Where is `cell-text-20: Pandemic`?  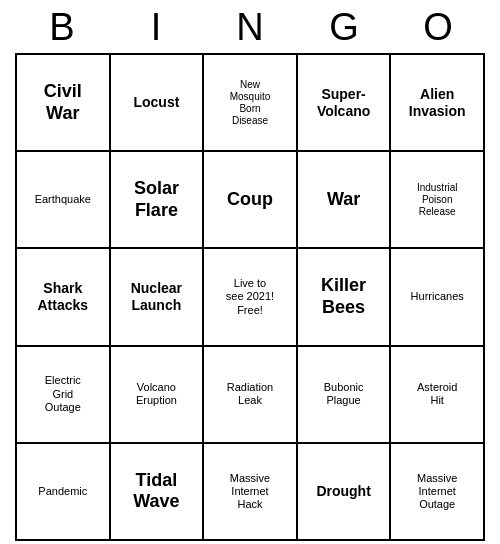 cell-text-20: Pandemic is located at coordinates (62, 492).